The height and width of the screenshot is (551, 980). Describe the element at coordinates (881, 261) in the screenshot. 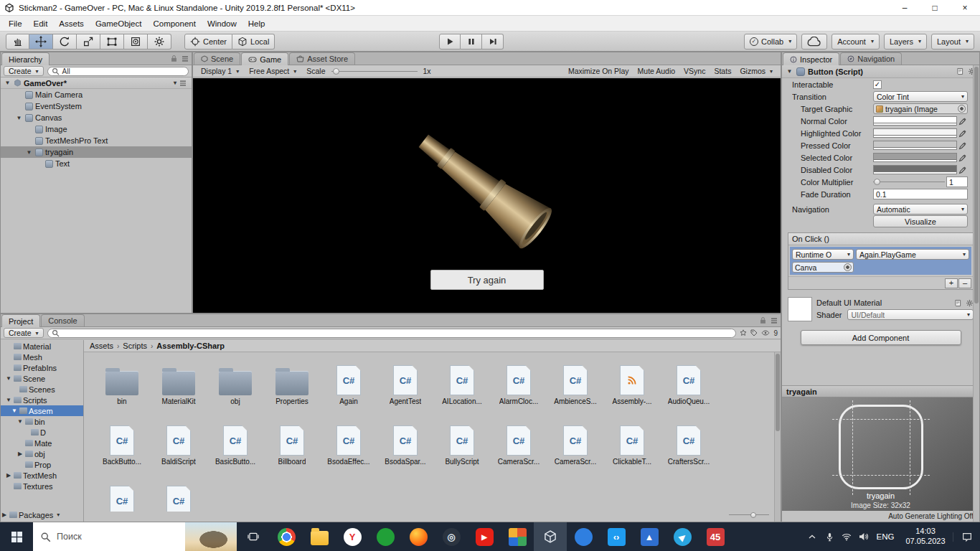

I see `event-entry: Runtime O▾ Again.PlayGame▾ Canva` at that location.